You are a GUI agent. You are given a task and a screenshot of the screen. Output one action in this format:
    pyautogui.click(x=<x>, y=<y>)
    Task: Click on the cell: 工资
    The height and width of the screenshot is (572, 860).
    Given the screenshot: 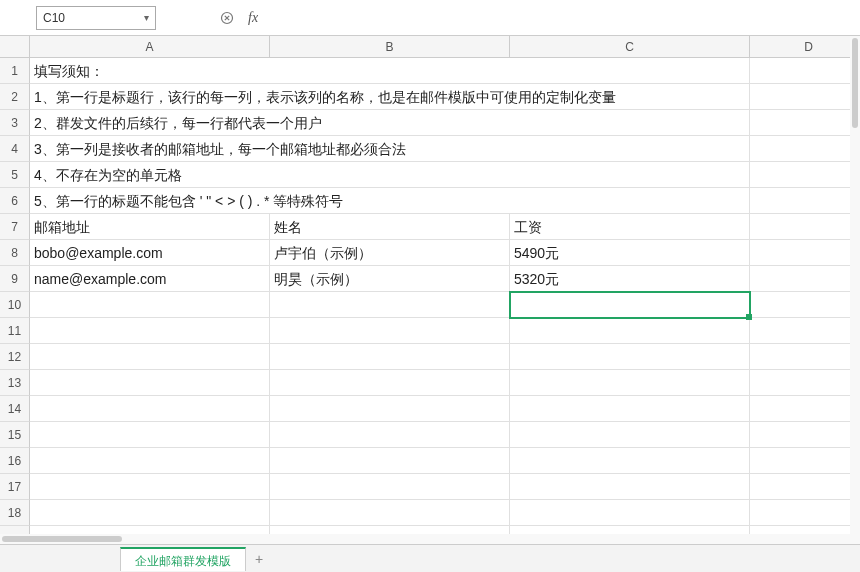 What is the action you would take?
    pyautogui.click(x=630, y=227)
    